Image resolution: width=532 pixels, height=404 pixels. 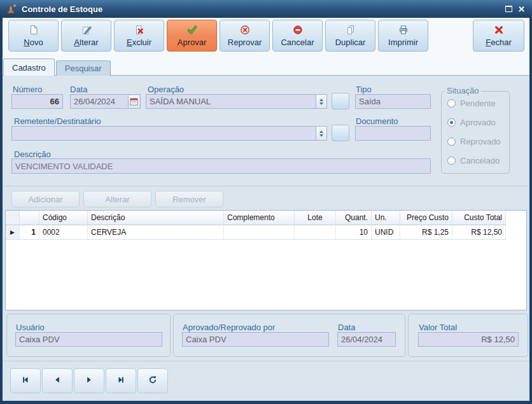 What do you see at coordinates (298, 36) in the screenshot?
I see `cancelar-button: Cancelar` at bounding box center [298, 36].